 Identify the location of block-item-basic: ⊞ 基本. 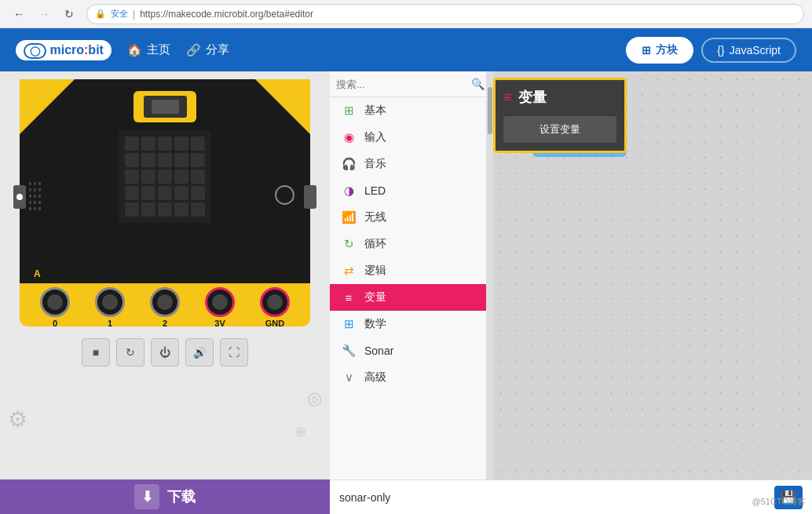
(408, 111).